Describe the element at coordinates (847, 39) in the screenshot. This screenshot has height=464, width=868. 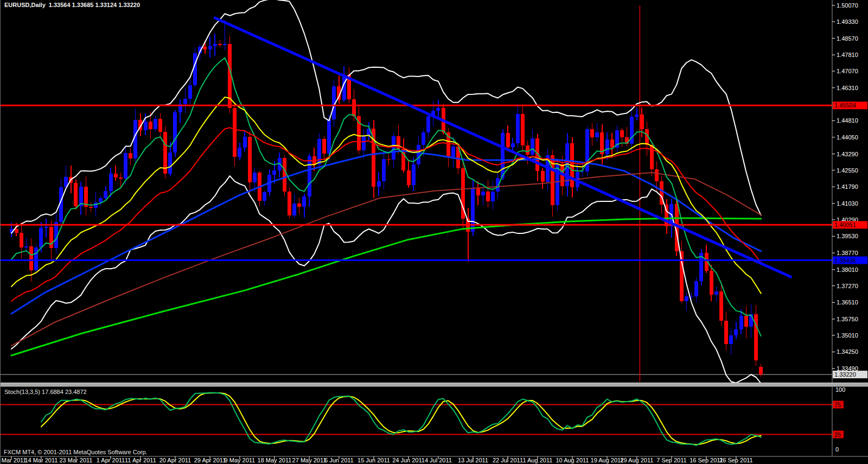
I see `price-tick-label: 1.48570` at that location.